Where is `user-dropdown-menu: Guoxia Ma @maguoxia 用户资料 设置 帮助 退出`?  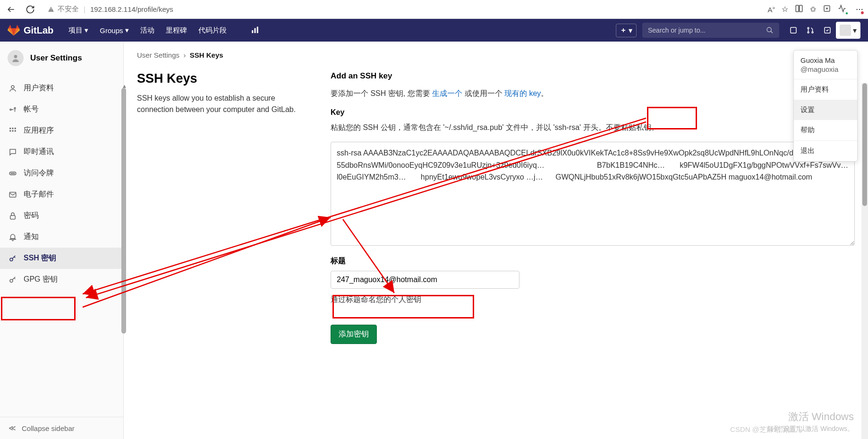
user-dropdown-menu: Guoxia Ma @maguoxia 用户资料 设置 帮助 退出 is located at coordinates (825, 106).